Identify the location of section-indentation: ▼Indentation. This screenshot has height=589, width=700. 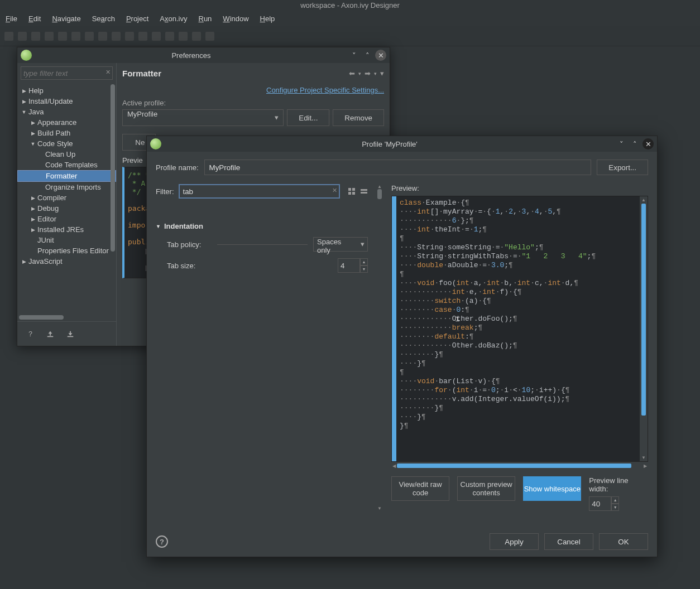
(262, 226).